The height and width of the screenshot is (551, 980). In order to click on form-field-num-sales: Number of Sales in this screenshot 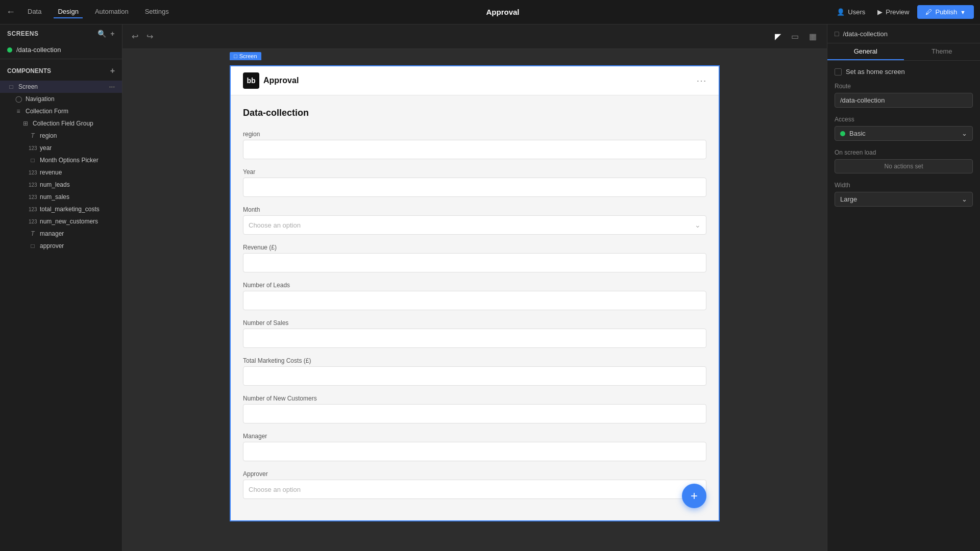, I will do `click(475, 334)`.